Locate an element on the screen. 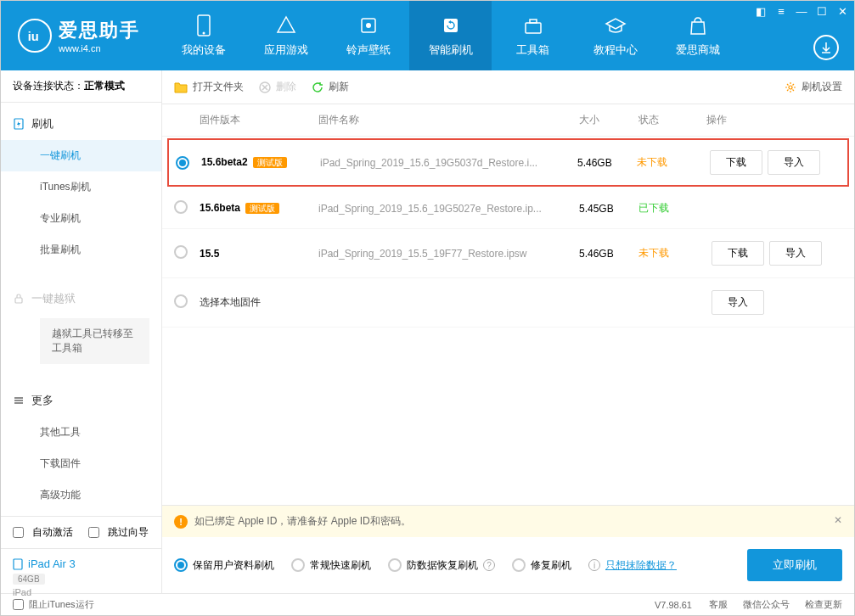 This screenshot has height=616, width=855. opt-keep-data: 保留用户资料刷机 is located at coordinates (224, 565).